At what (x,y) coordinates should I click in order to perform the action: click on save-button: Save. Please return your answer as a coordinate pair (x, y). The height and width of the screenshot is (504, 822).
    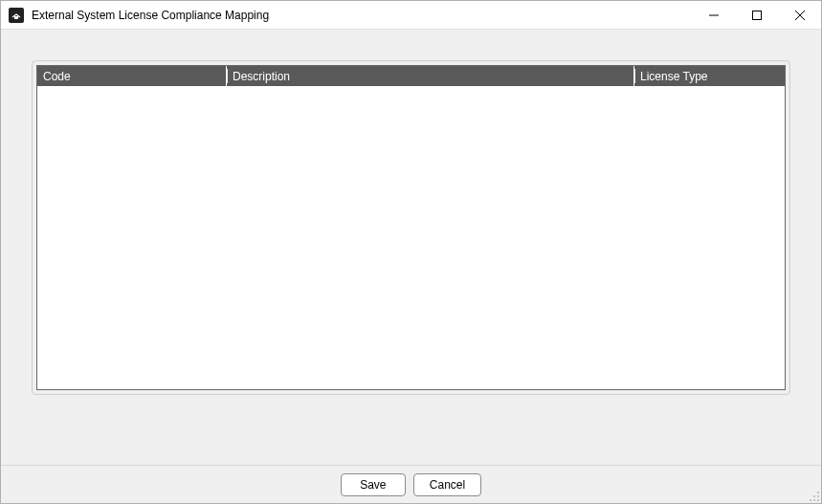
    Looking at the image, I should click on (373, 485).